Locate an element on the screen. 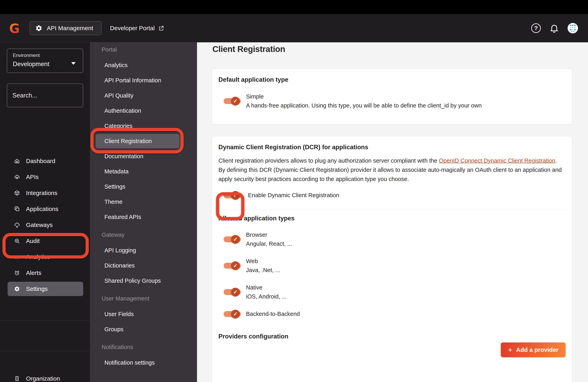 This screenshot has width=588, height=382. allowed-app-types-heading: Allowed application types is located at coordinates (392, 218).